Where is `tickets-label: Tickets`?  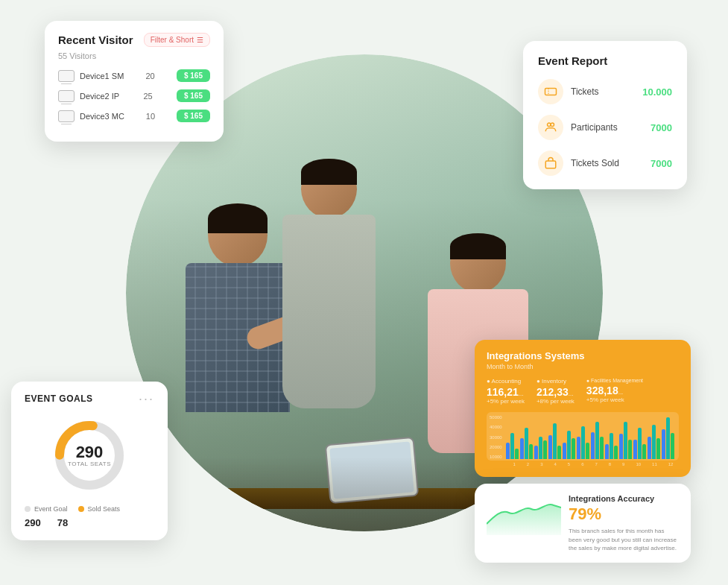 tickets-label: Tickets is located at coordinates (585, 92).